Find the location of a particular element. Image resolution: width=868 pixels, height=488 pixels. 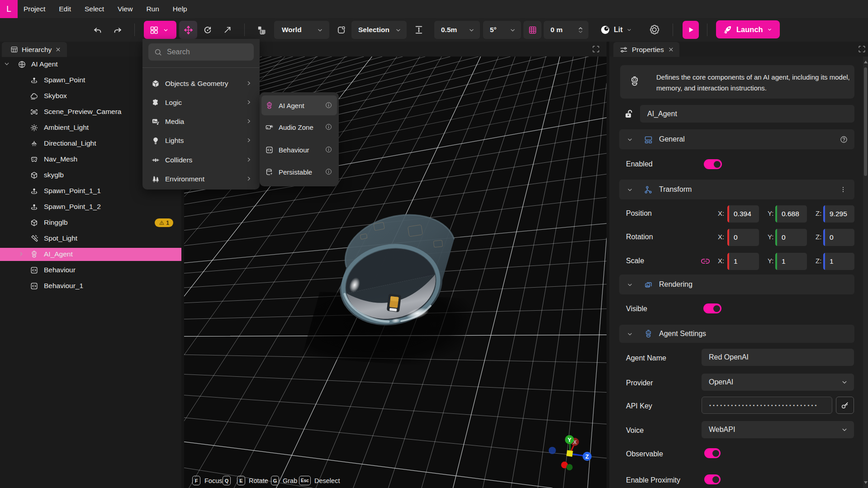

svg-text: Z is located at coordinates (587, 457).